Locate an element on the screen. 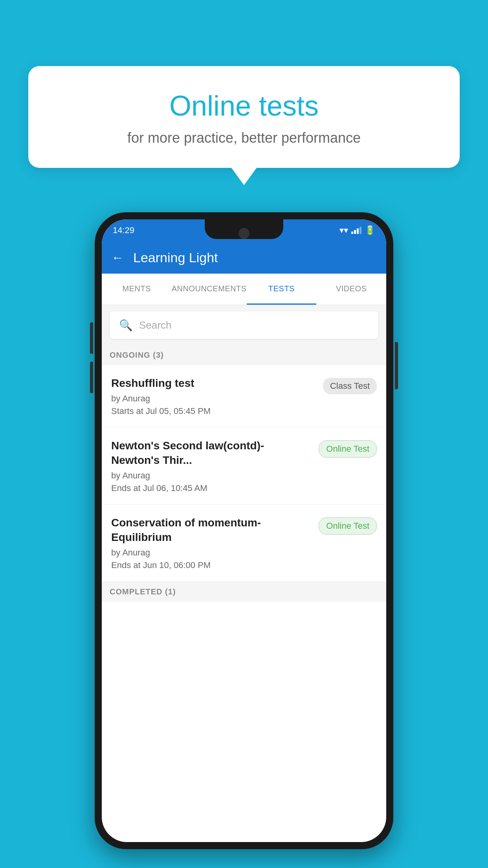  test-by-1: by Anurag is located at coordinates (214, 399).